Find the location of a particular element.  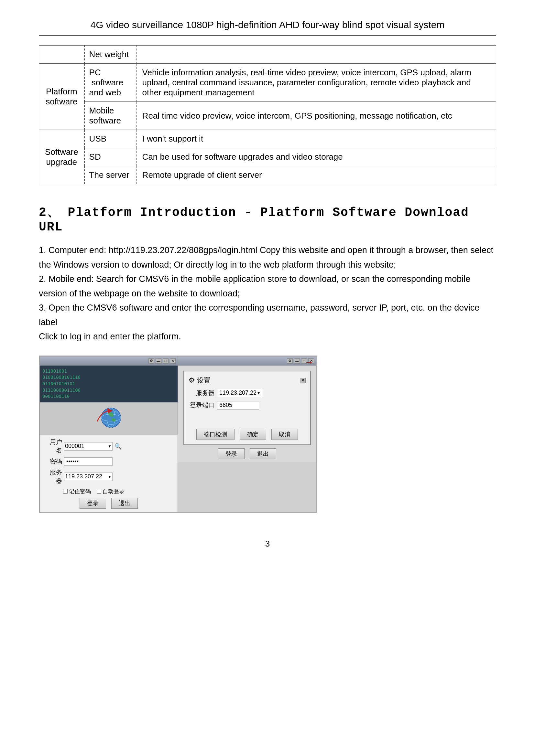

left-titlebar: ⚙ — □ ✕ is located at coordinates (109, 361).